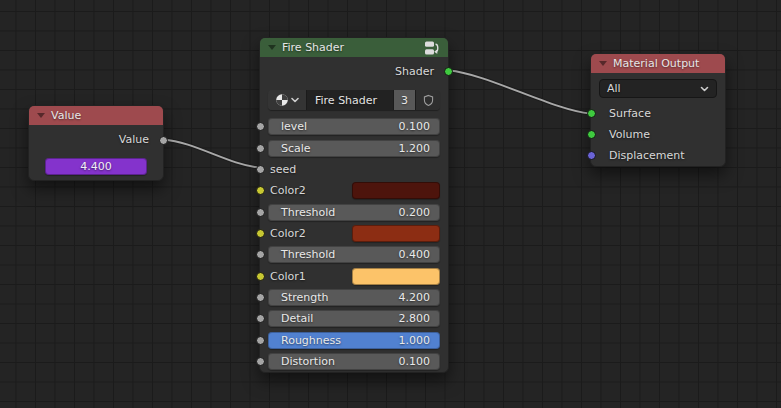 The width and height of the screenshot is (781, 408). Describe the element at coordinates (354, 126) in the screenshot. I see `level-slider: level 0.100` at that location.